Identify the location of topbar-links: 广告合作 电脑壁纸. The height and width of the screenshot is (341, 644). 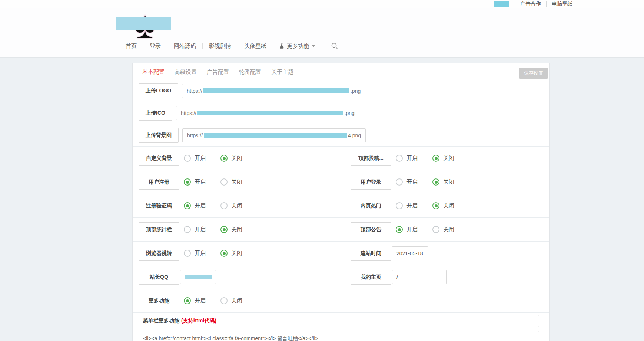
(533, 4).